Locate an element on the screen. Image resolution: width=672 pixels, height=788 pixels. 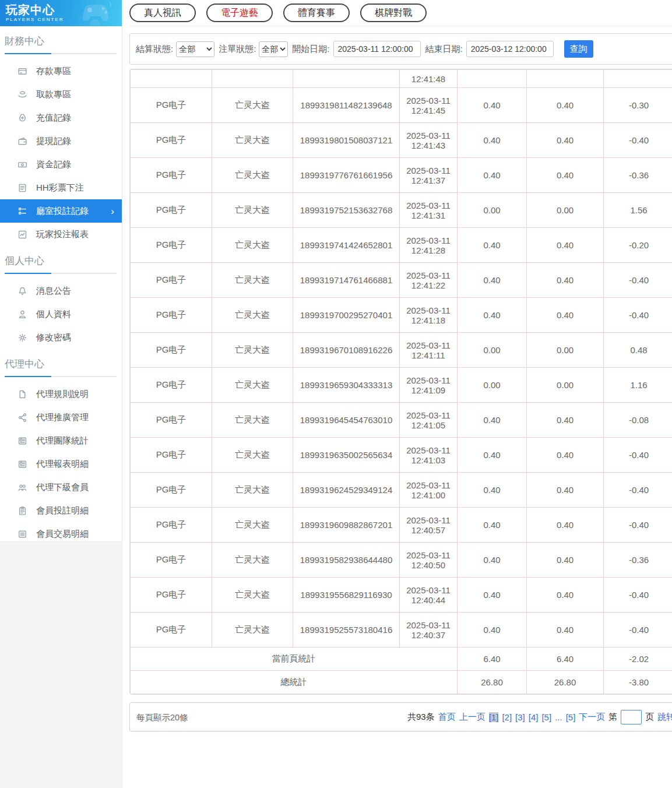
query-button: 查詢 is located at coordinates (579, 49).